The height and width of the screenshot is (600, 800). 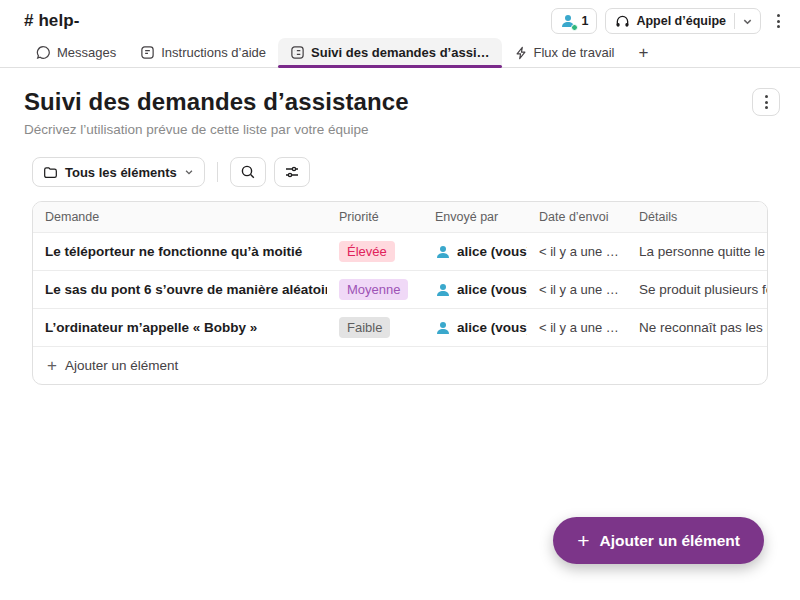 I want to click on tab-label: Suivi des demandes d’assi…, so click(x=400, y=52).